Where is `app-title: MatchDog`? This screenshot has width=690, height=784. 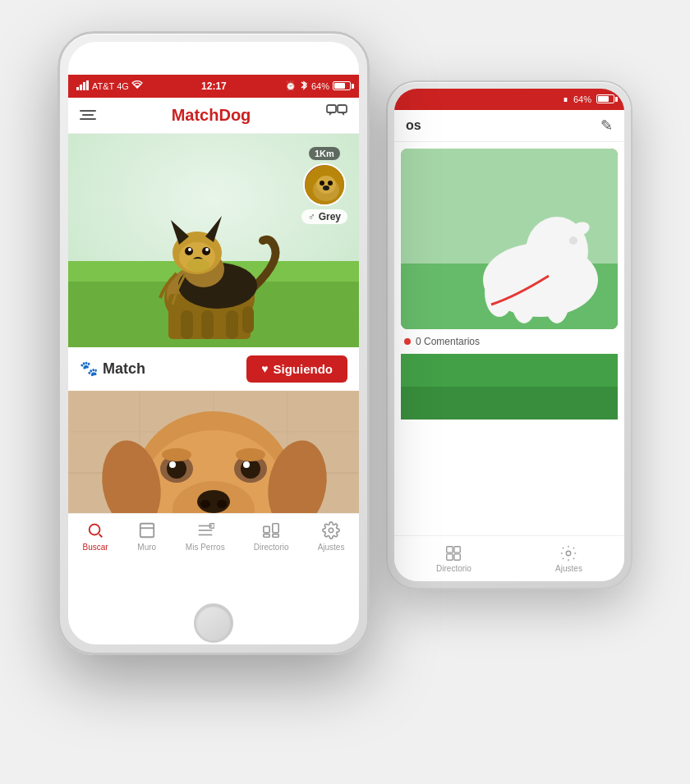
app-title: MatchDog is located at coordinates (212, 115).